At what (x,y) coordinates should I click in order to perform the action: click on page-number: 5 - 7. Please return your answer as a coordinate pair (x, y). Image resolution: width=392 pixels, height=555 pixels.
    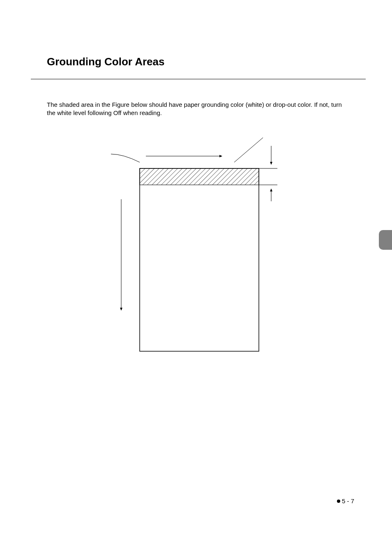
    Looking at the image, I should click on (346, 501).